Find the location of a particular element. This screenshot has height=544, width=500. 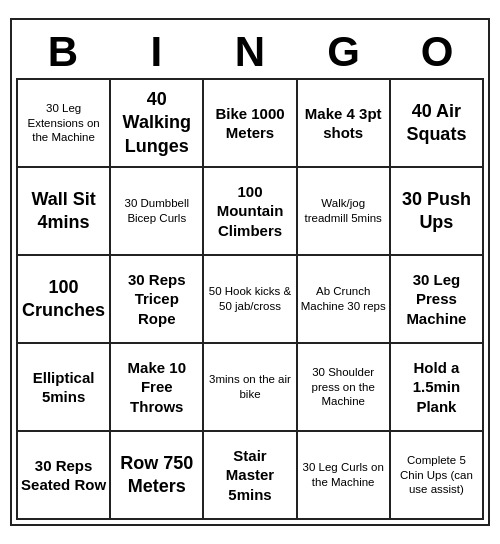

bingo-cell-4: 40 Air Squats is located at coordinates (438, 124).